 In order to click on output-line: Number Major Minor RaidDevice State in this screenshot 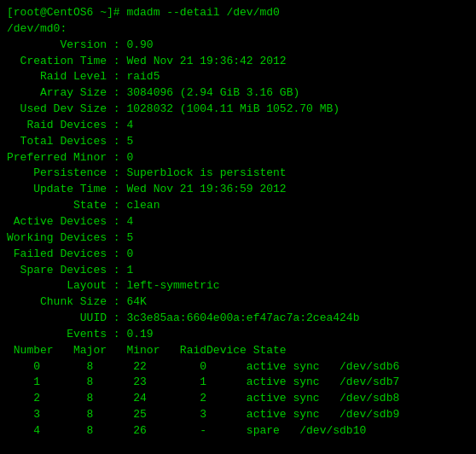, I will do `click(238, 352)`.